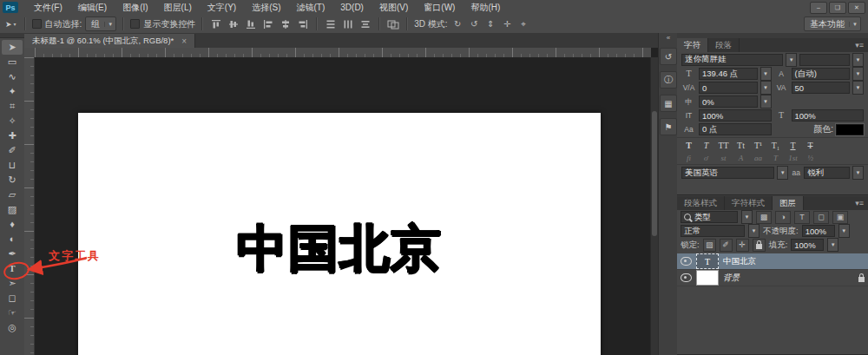  What do you see at coordinates (394, 7) in the screenshot?
I see `menu-view: 视图(V)` at bounding box center [394, 7].